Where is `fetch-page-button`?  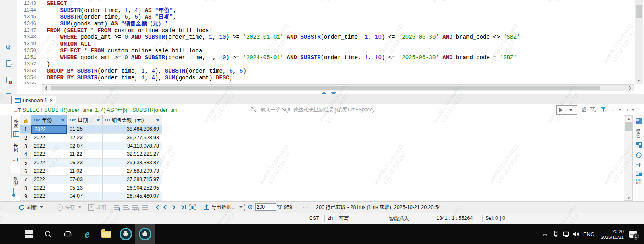
fetch-page-button is located at coordinates (192, 207).